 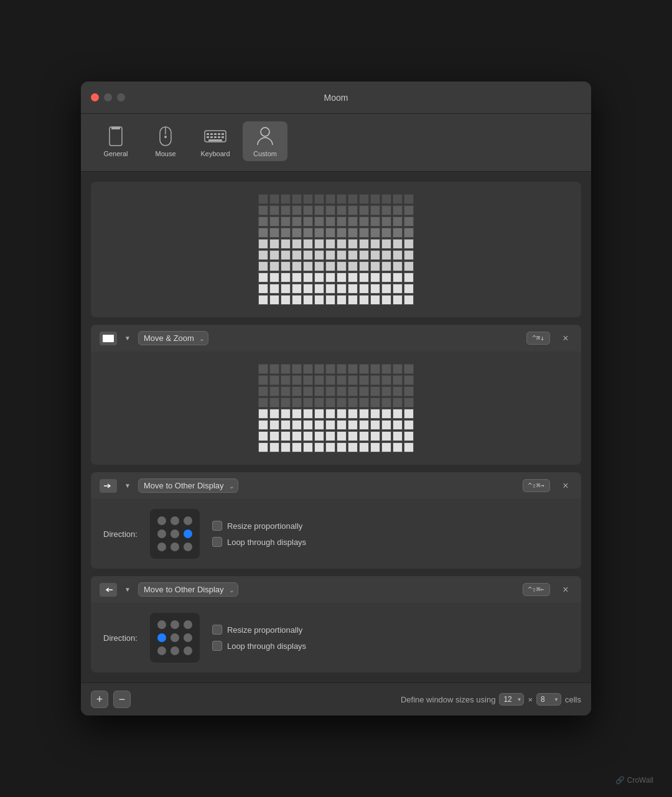 What do you see at coordinates (536, 590) in the screenshot?
I see `display-left-shortcut: ^⇧⌘←` at bounding box center [536, 590].